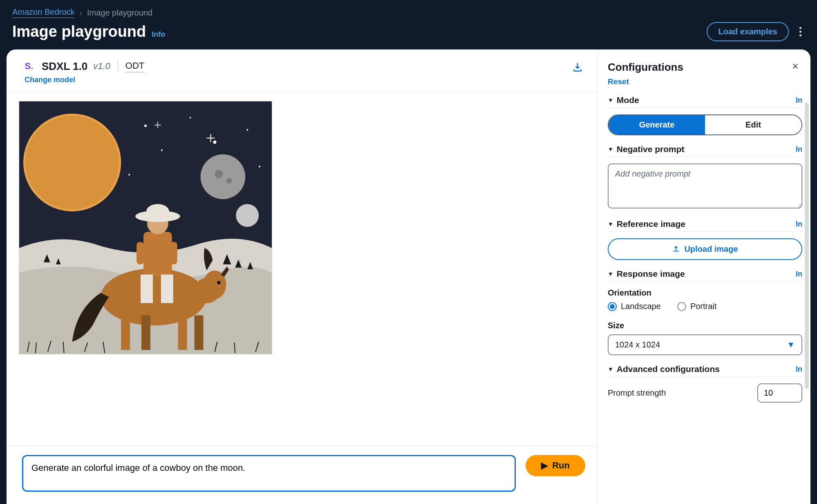 This screenshot has height=504, width=817. Describe the element at coordinates (43, 13) in the screenshot. I see `breadcrumb-root: Amazon Bedrock` at that location.